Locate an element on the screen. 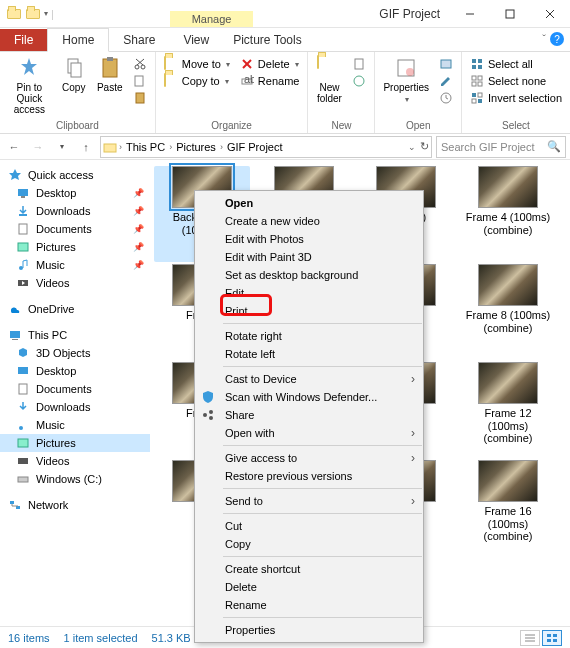  sidebar-item-documents: Documents📌 is located at coordinates (75, 229).